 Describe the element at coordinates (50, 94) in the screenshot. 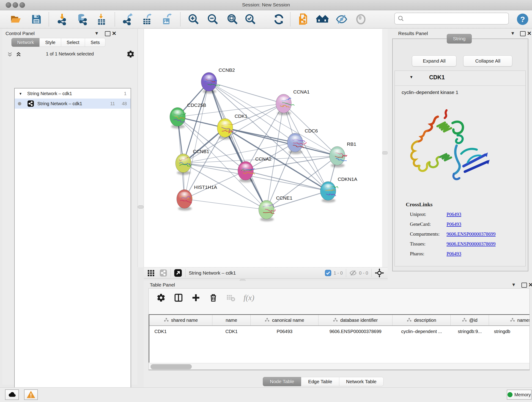

I see `collection-label: String Network – cdk1` at that location.